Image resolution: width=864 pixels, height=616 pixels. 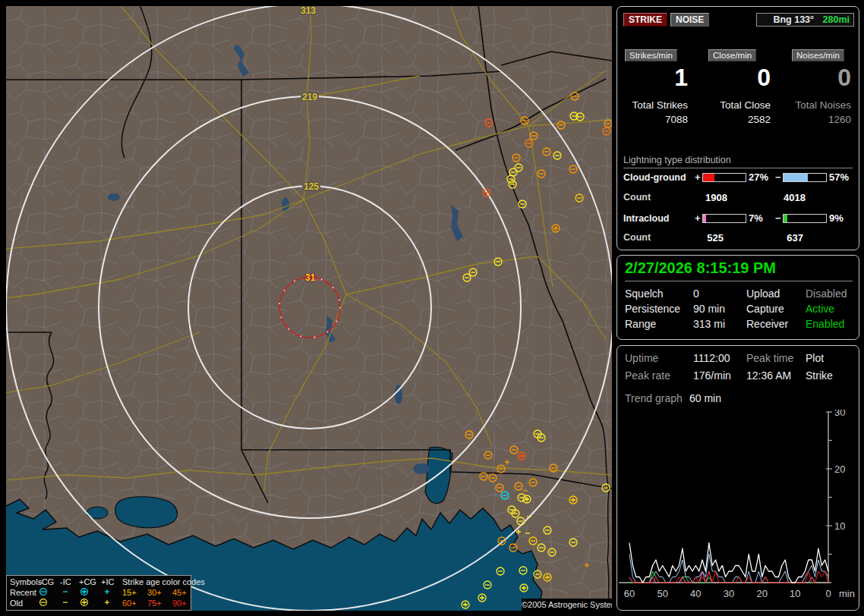 I want to click on ic-pos-percent: 7%, so click(x=756, y=218).